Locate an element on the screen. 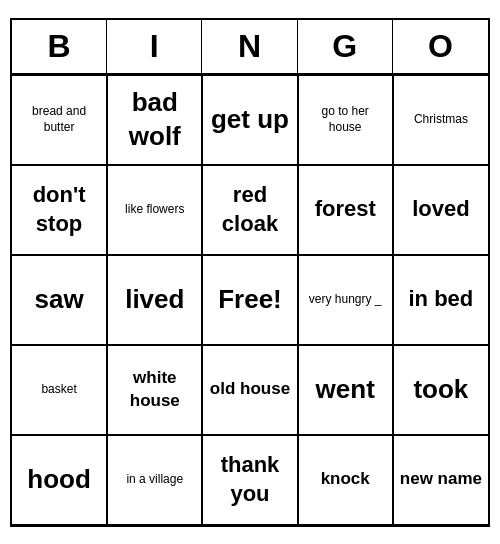 The height and width of the screenshot is (544, 500). cell-text-8: forest is located at coordinates (346, 210).